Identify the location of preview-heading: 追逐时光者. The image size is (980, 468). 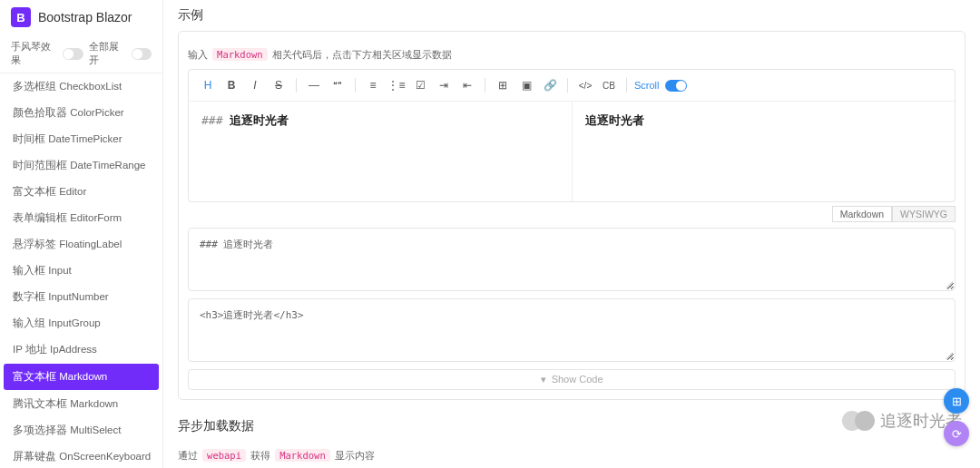
(764, 121).